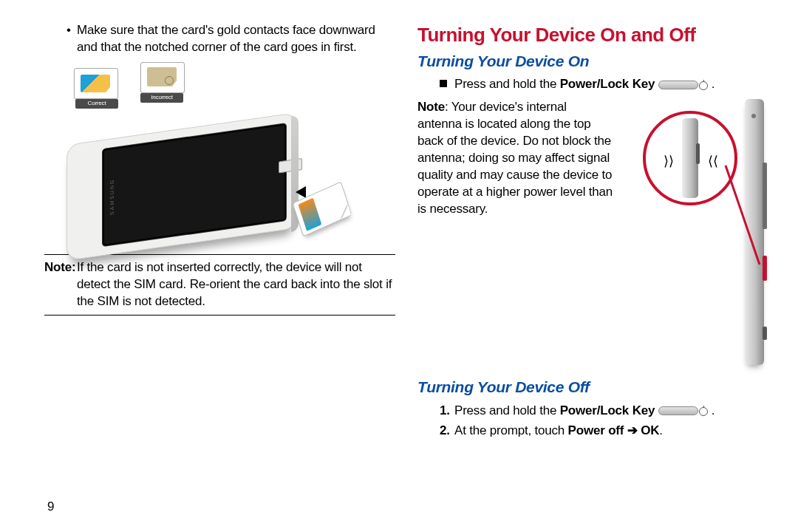  Describe the element at coordinates (559, 432) in the screenshot. I see `step-2-text: At the prompt, touch Power off ➔ OK.` at that location.